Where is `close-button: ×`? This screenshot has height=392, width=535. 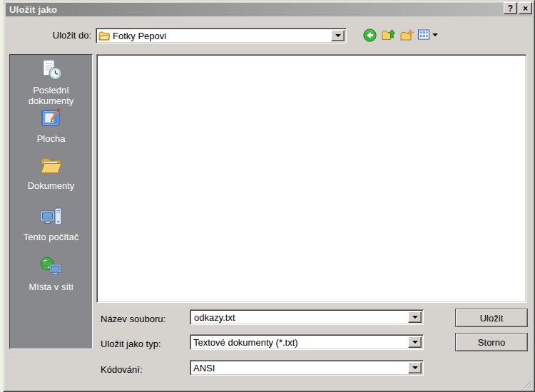
close-button: × is located at coordinates (525, 9).